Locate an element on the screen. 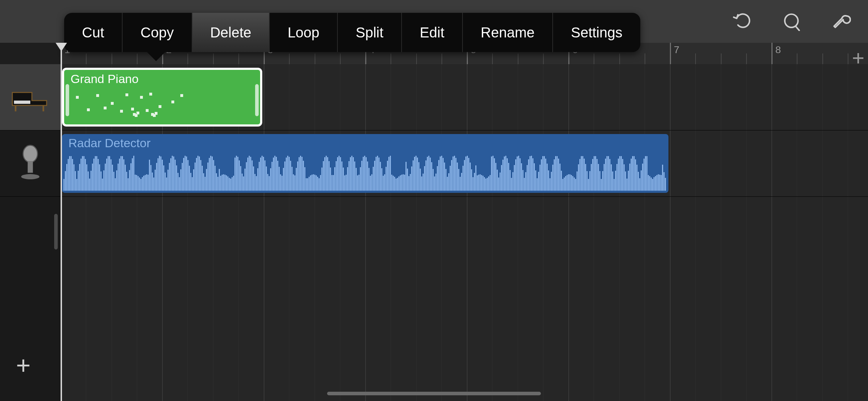  ruler-bar-number: 8 is located at coordinates (778, 50).